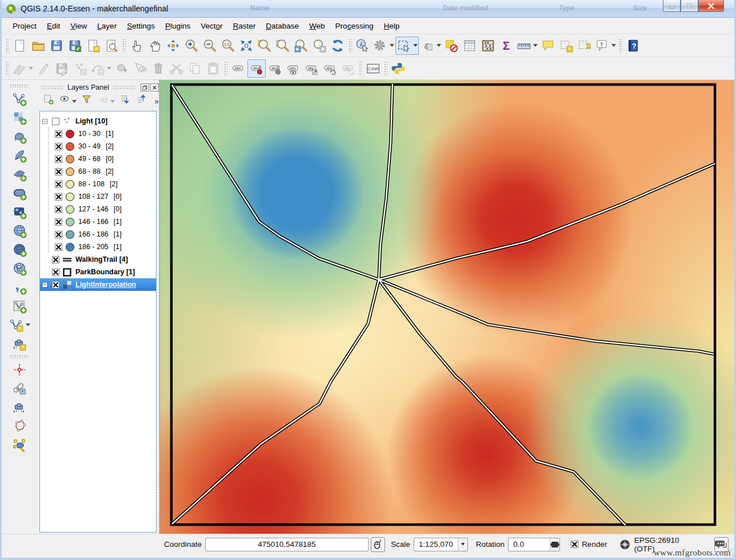  Describe the element at coordinates (19, 369) in the screenshot. I see `recenter-tool-button` at that location.